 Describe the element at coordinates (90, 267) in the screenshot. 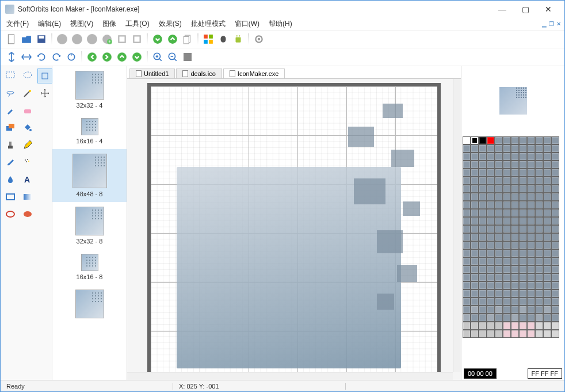

I see `thumb-16-8: 16x16 - 8` at that location.